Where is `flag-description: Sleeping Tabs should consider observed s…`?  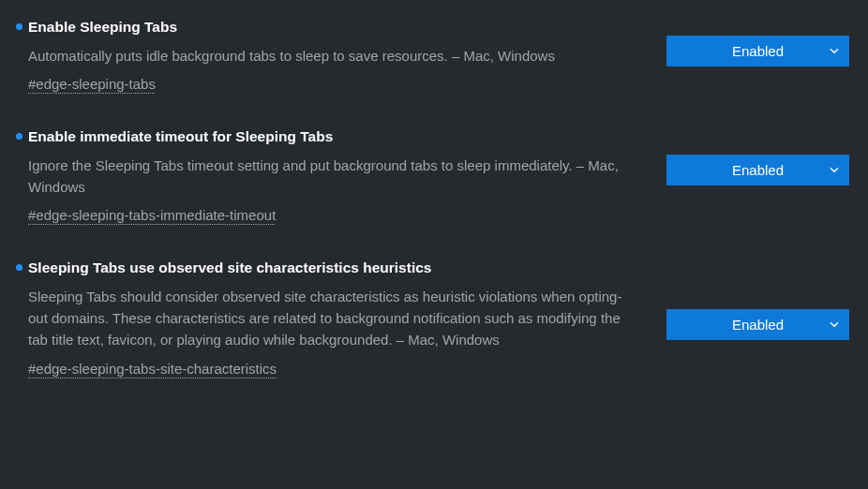
flag-description: Sleeping Tabs should consider observed s… is located at coordinates (334, 319).